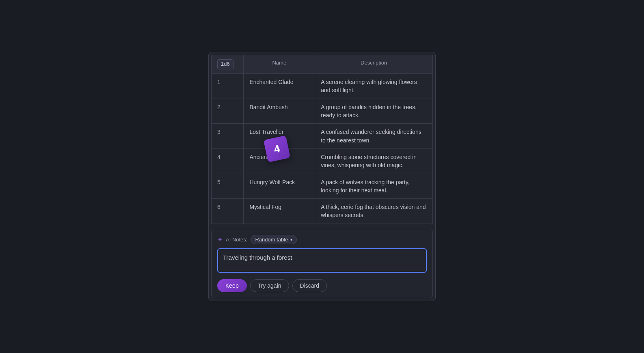  I want to click on ai-notes-panel: ✦ AI Notes: Random table ▾ Keep Try agai…, so click(322, 264).